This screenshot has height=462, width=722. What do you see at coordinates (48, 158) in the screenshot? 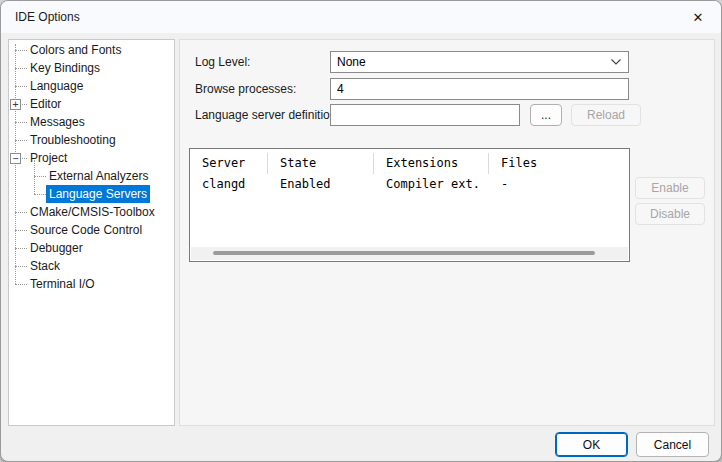
I see `tree-item-label: Project` at bounding box center [48, 158].